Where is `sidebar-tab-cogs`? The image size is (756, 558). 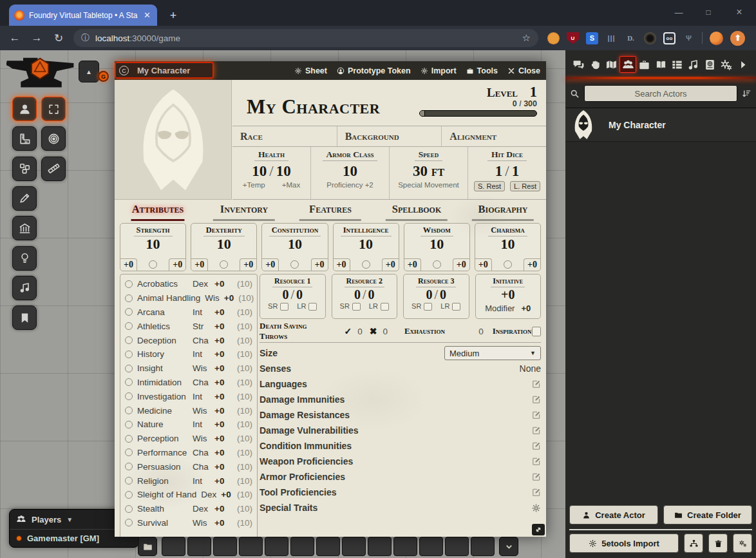
sidebar-tab-cogs is located at coordinates (726, 64).